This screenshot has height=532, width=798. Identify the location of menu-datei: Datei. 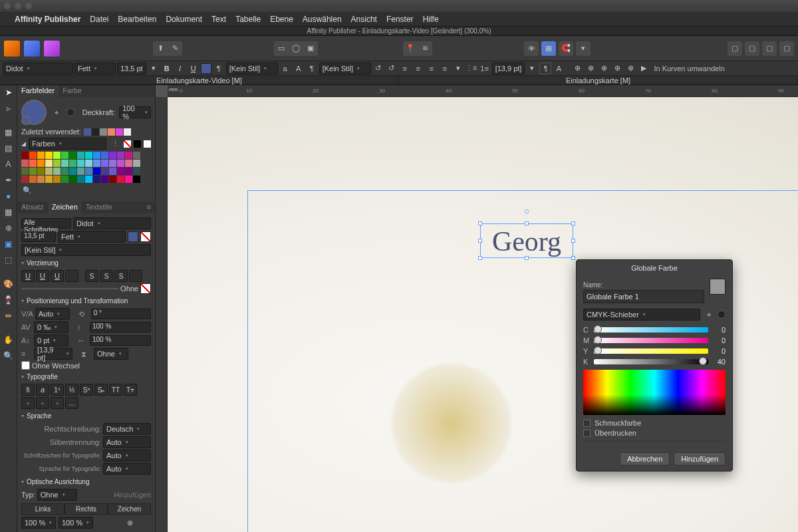
(99, 19).